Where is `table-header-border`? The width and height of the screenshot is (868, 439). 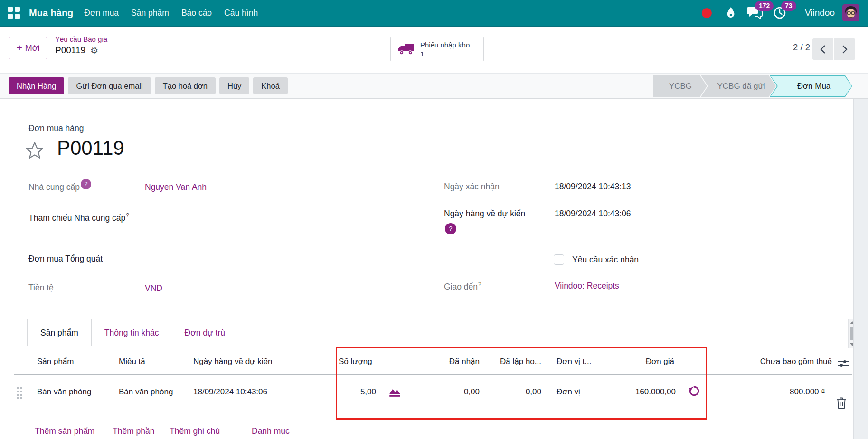 table-header-border is located at coordinates (433, 375).